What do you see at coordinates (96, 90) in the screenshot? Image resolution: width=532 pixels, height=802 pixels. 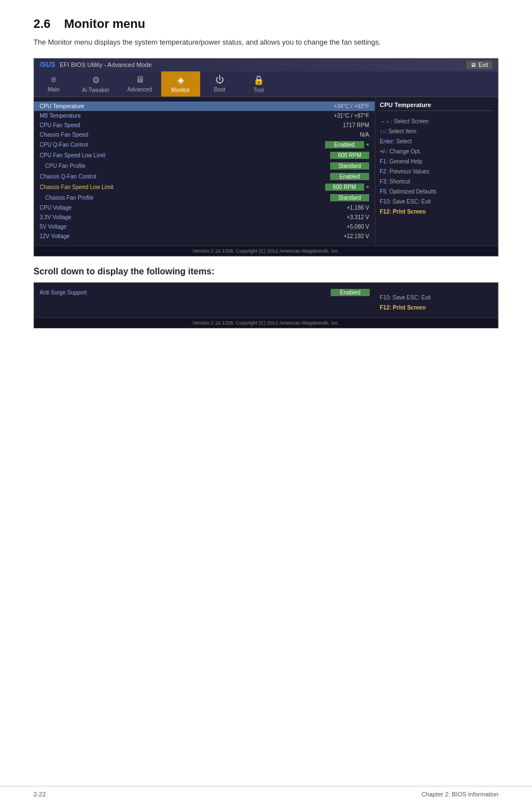 I see `nav-tweaker-label: Ai Tweaker` at bounding box center [96, 90].